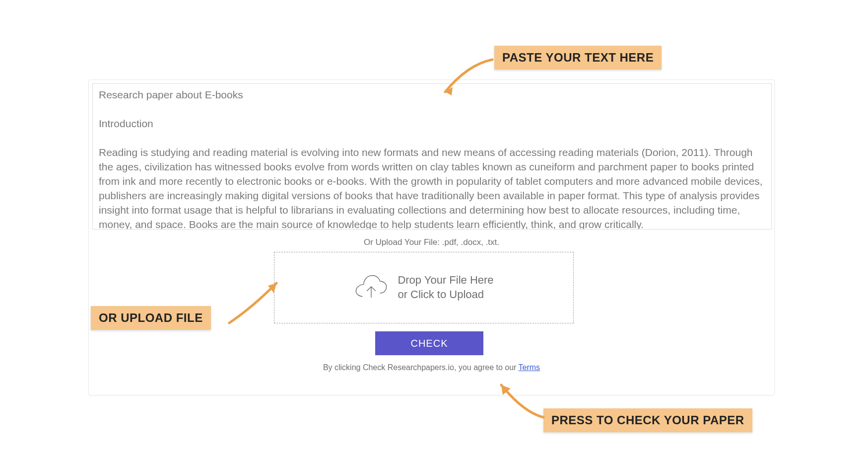  I want to click on upload-hint-label: Or Upload Your File: .pdf, .docx, .txt., so click(432, 242).